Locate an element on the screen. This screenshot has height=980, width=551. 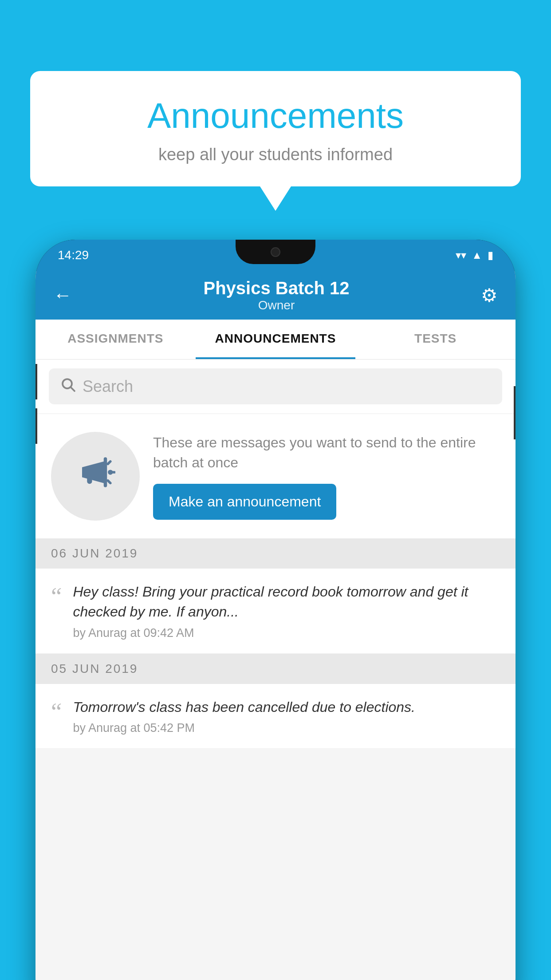
battery-icon: ▮ is located at coordinates (491, 255).